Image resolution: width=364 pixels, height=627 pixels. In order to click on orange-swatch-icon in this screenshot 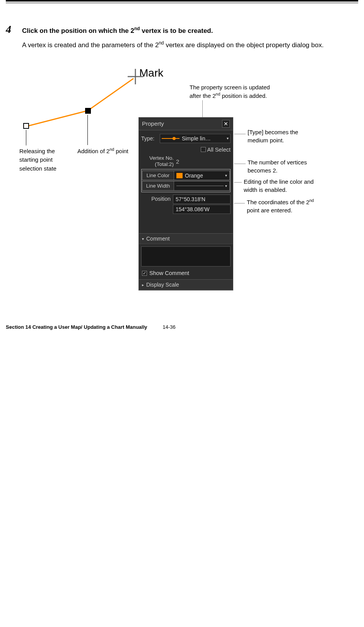, I will do `click(179, 176)`.